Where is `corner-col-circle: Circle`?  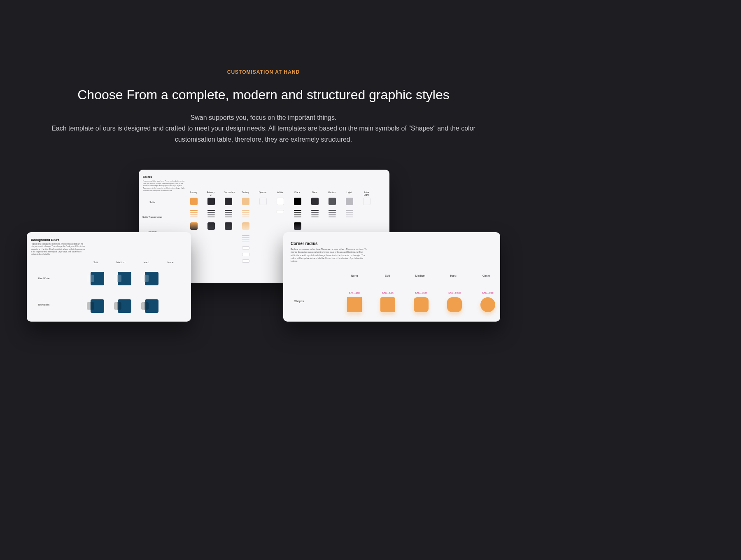
corner-col-circle: Circle is located at coordinates (486, 276).